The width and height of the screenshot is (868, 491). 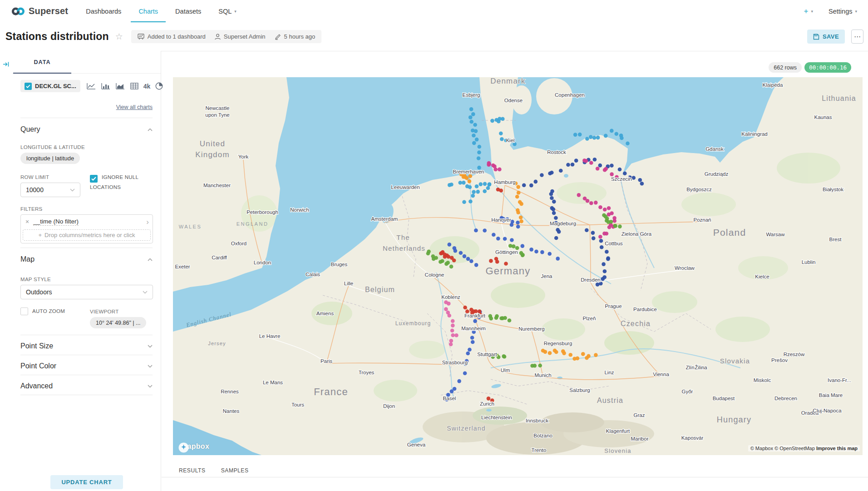 What do you see at coordinates (172, 36) in the screenshot?
I see `dashboard-count-badge: Added to 1 dashboard` at bounding box center [172, 36].